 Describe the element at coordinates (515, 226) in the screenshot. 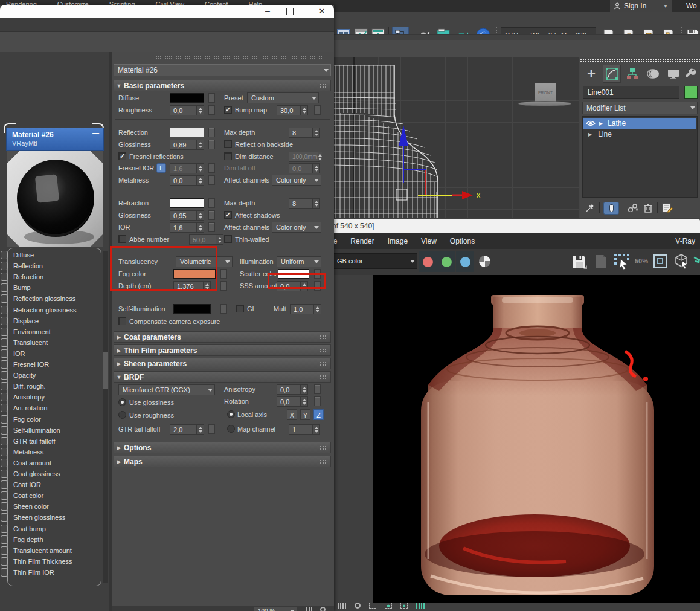

I see `vfb-title-bar: of 540 x 540]` at that location.